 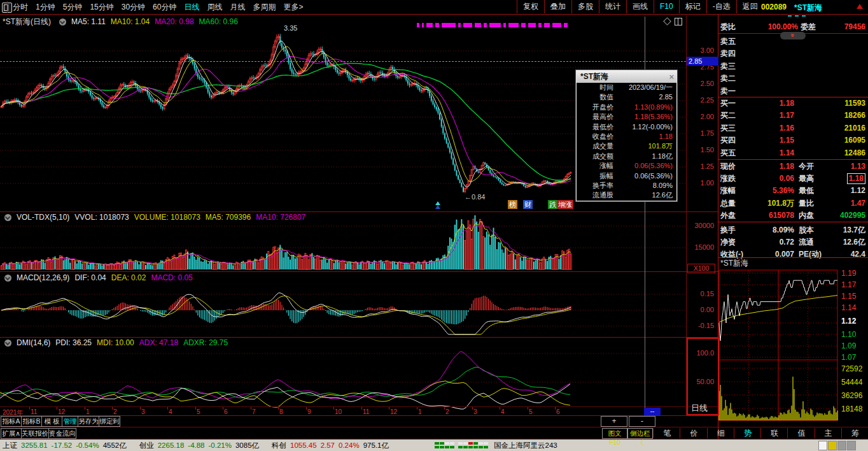 I want to click on bid-row-买三: 买三1.1621016, so click(x=793, y=129).